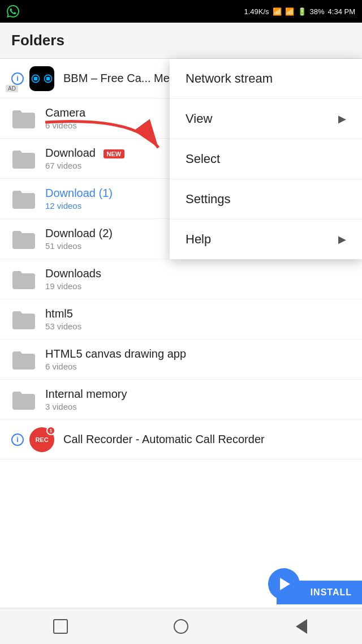  Describe the element at coordinates (181, 11) in the screenshot. I see `status-bar: 1.49K/s 📶 📶 🔋 38% 4:34 PM` at that location.